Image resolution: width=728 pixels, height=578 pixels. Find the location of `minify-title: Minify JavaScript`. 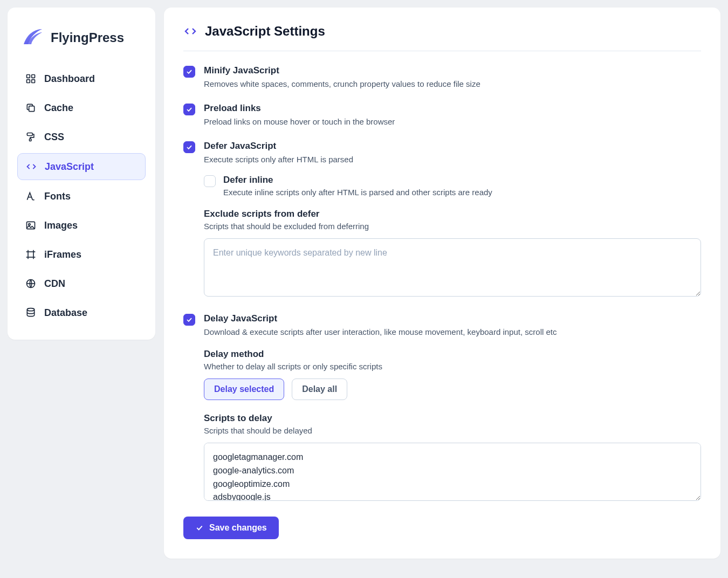

minify-title: Minify JavaScript is located at coordinates (452, 71).